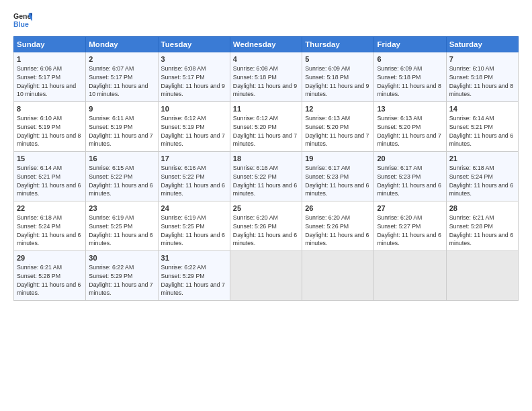  What do you see at coordinates (410, 77) in the screenshot?
I see `calendar-cell: 6Sunrise: 6:09 AMSunset: 5:18 PMDaylight…` at bounding box center [410, 77].